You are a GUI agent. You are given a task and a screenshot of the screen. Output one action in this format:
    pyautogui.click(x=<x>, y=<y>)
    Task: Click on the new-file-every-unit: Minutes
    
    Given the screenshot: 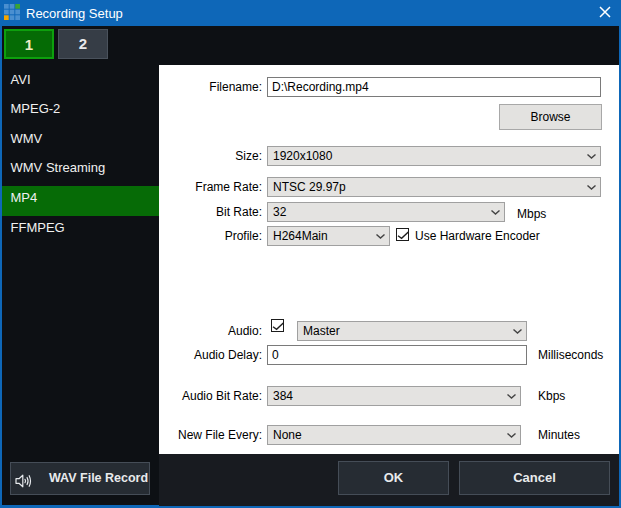 What is the action you would take?
    pyautogui.click(x=559, y=435)
    